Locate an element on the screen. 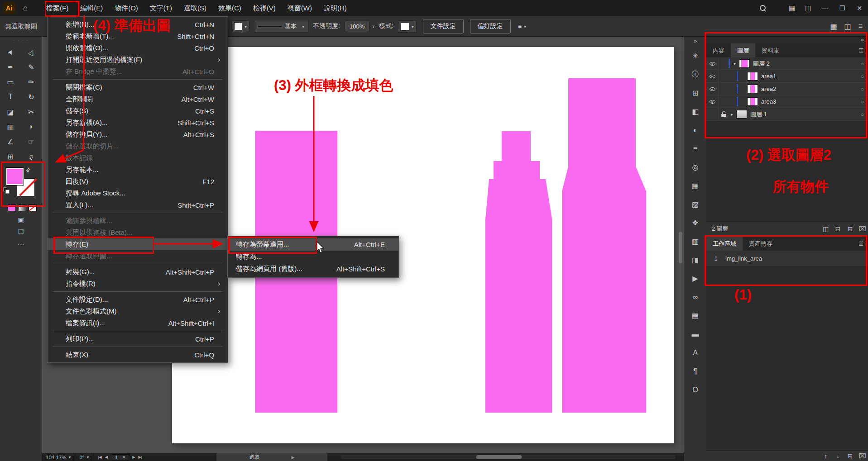 The width and height of the screenshot is (868, 461). selection-tool: ➤ is located at coordinates (10, 52).